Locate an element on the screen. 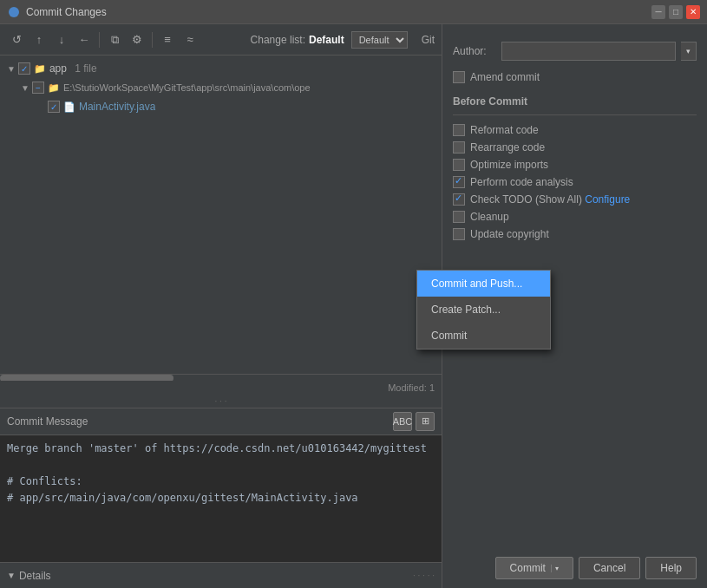  settings-button: ⚙ is located at coordinates (137, 40).